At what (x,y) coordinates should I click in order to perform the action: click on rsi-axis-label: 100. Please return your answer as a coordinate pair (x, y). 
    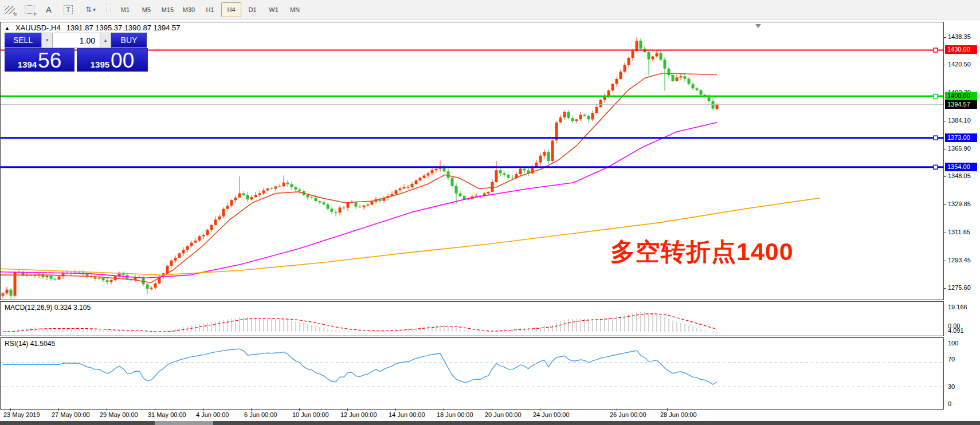
    Looking at the image, I should click on (953, 343).